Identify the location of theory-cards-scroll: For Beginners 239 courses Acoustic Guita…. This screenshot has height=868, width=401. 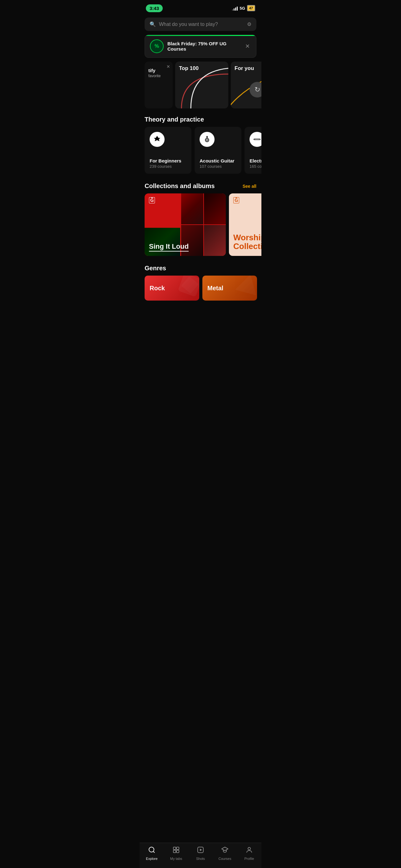
(201, 153).